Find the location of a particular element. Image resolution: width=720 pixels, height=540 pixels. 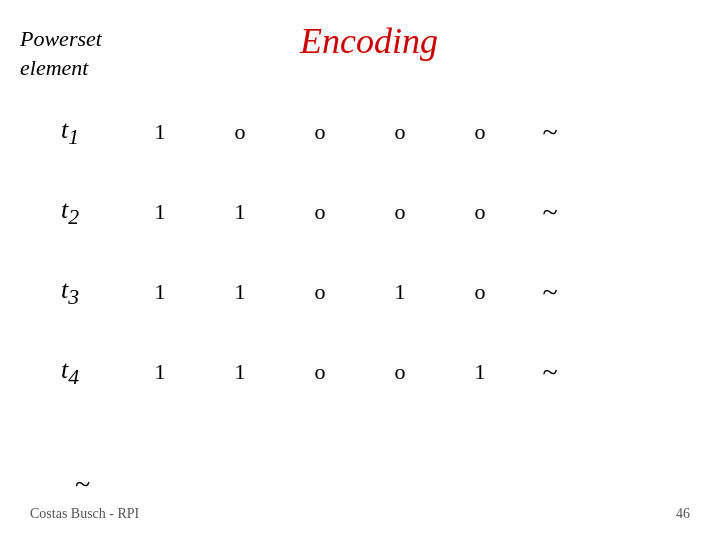

row-label-3: t3 is located at coordinates (70, 292).